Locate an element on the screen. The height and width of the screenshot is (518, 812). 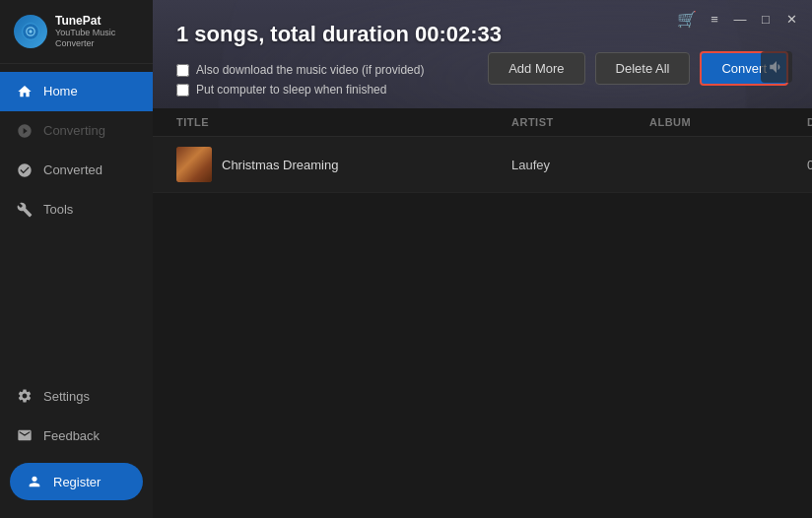
action-buttons: Add More Delete All Convert is located at coordinates (639, 69).